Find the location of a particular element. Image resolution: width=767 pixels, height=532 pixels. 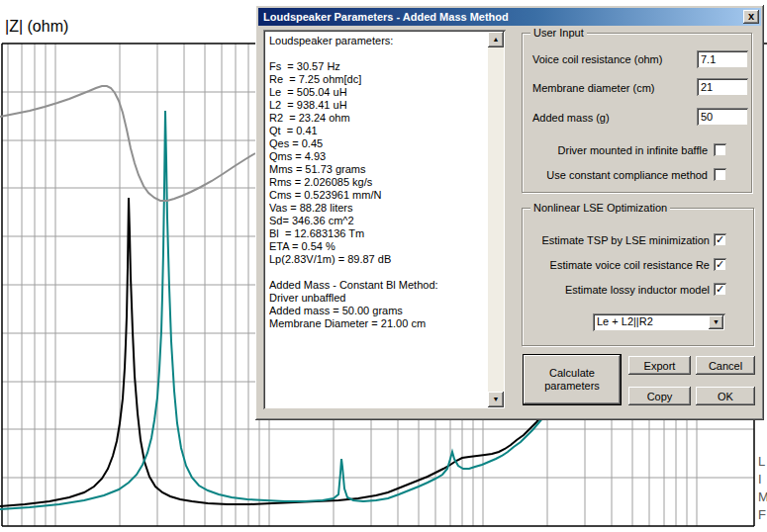

added-mass-label: Added mass (g) is located at coordinates (571, 118).